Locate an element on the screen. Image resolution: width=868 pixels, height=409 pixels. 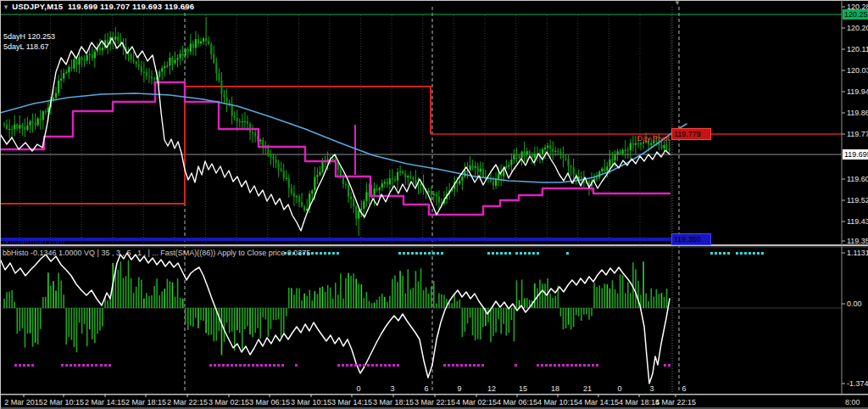
price-axis-label: 119.605 is located at coordinates (858, 179).